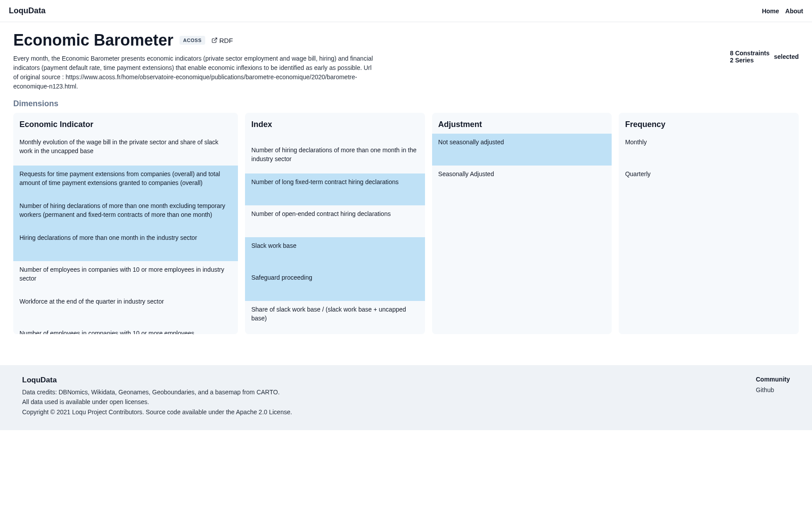 Image resolution: width=812 pixels, height=524 pixels. I want to click on footer-license: All data used is available under open li…, so click(157, 402).